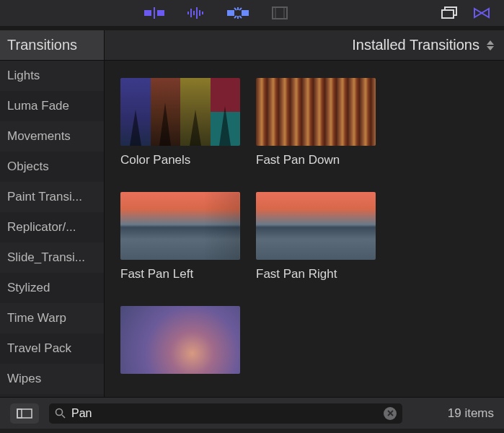 The height and width of the screenshot is (433, 504). Describe the element at coordinates (52, 106) in the screenshot. I see `sidebar-item-luma-fade: Luma Fade` at that location.